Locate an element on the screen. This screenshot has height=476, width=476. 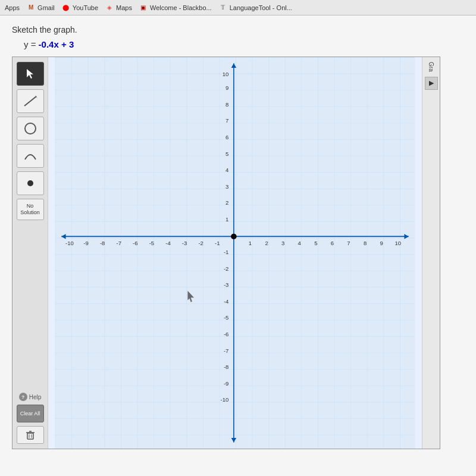
select-tool-button is located at coordinates (30, 74).